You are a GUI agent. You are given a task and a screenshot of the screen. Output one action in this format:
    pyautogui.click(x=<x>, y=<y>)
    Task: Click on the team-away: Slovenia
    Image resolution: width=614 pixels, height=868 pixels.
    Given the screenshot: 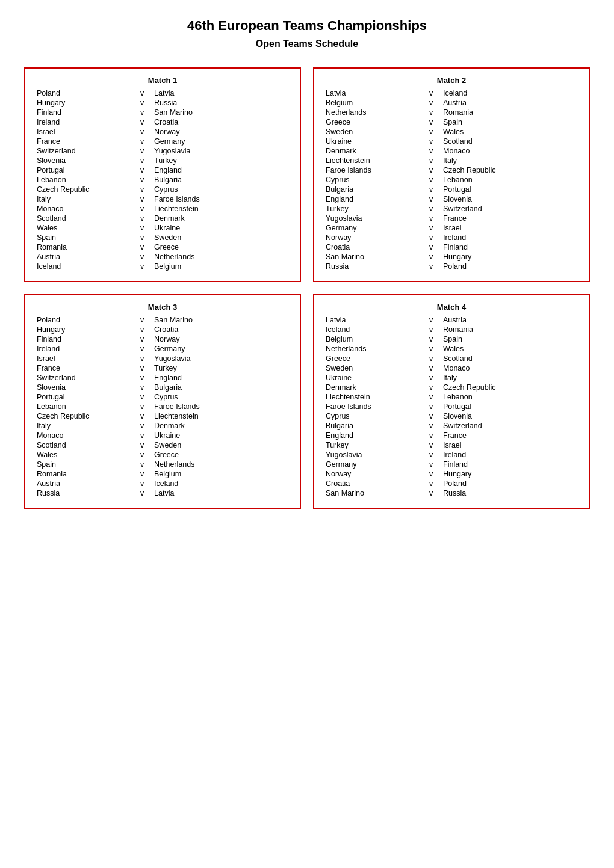 What is the action you would take?
    pyautogui.click(x=510, y=416)
    